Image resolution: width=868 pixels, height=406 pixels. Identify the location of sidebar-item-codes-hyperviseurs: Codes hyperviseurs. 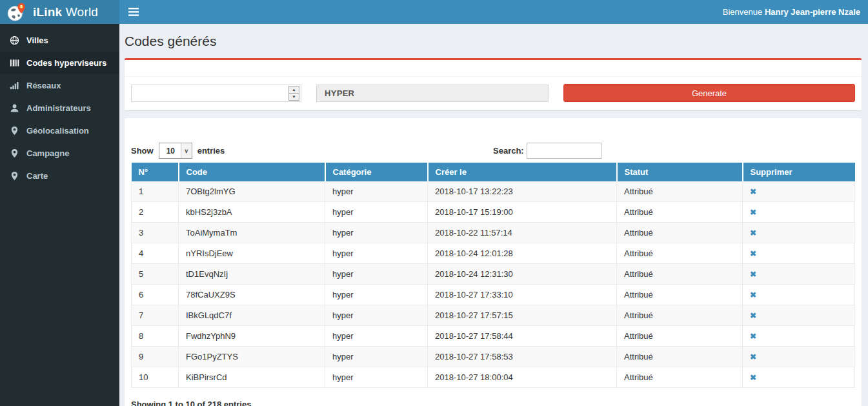
(59, 63).